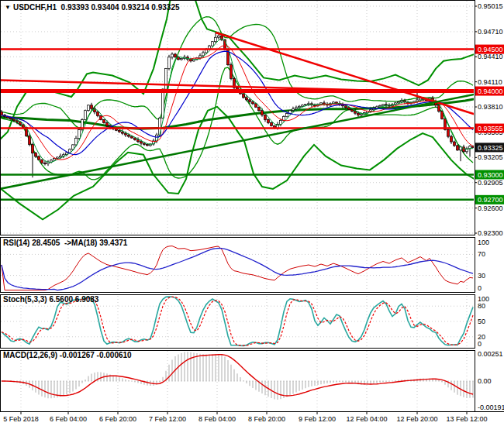  What do you see at coordinates (490, 91) in the screenshot?
I see `svg-text: 0.94000` at bounding box center [490, 91].